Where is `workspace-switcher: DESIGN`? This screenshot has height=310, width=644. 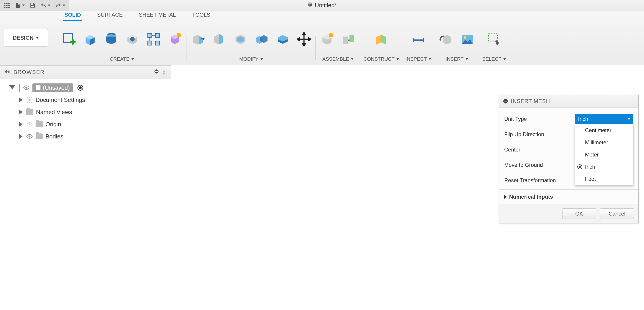 workspace-switcher: DESIGN is located at coordinates (26, 38).